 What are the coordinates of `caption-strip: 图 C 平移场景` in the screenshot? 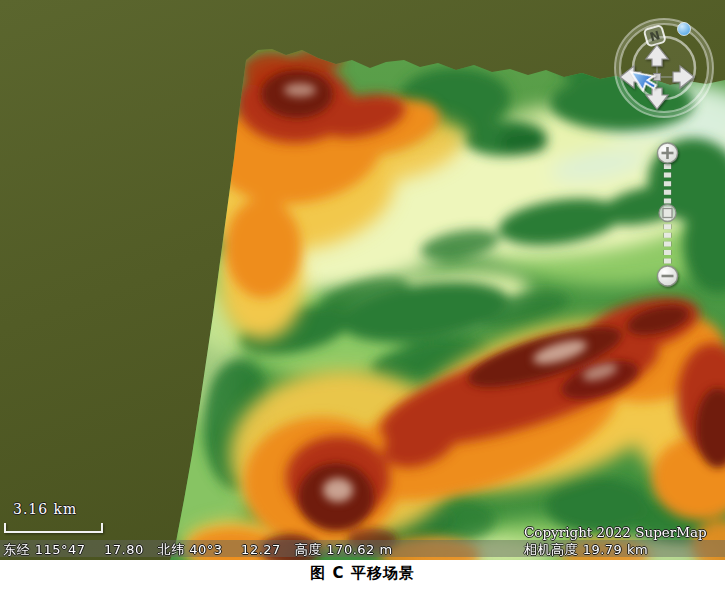 It's located at (362, 578).